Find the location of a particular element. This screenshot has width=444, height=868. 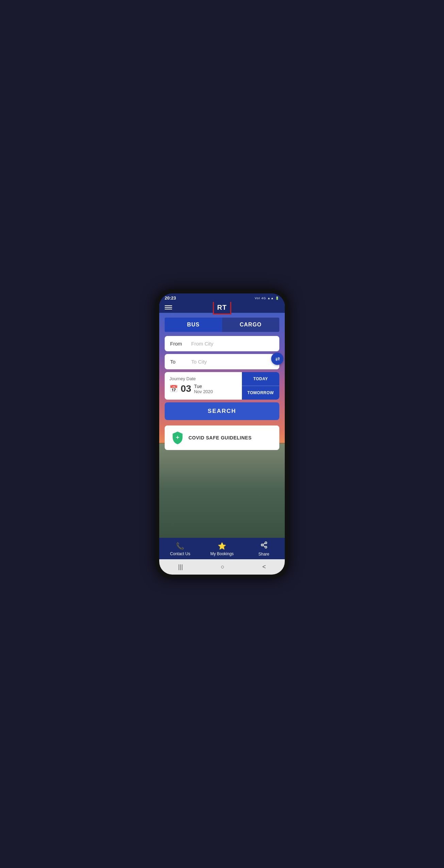

shield-icon is located at coordinates (178, 438).